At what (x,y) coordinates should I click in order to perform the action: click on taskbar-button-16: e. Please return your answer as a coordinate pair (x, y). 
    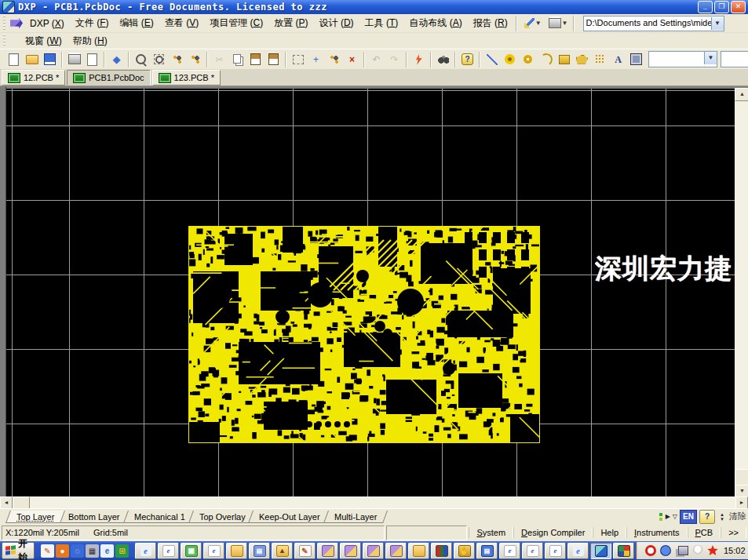
    Looking at the image, I should click on (510, 551).